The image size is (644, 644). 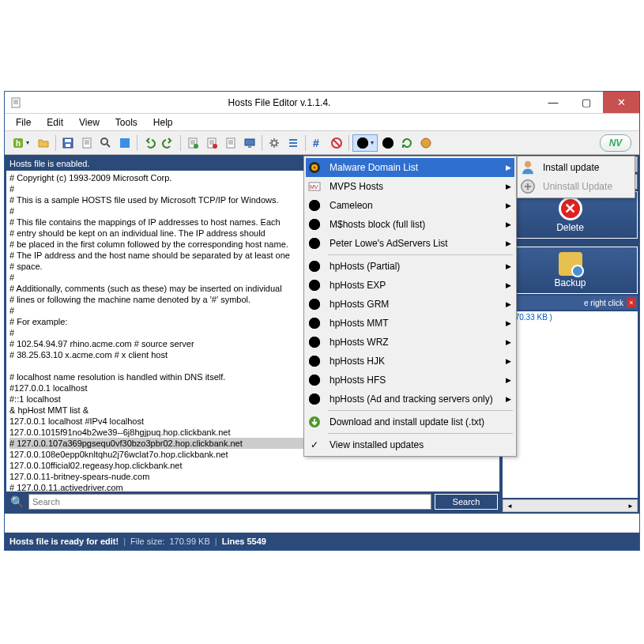 I want to click on search-button: Search, so click(x=466, y=502).